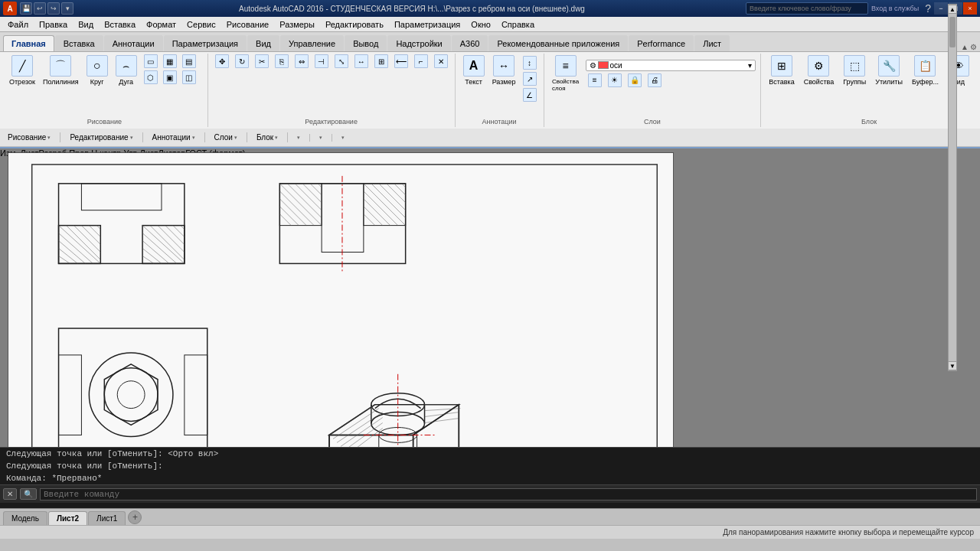  I want to click on tab-manage: Управление, so click(312, 43).